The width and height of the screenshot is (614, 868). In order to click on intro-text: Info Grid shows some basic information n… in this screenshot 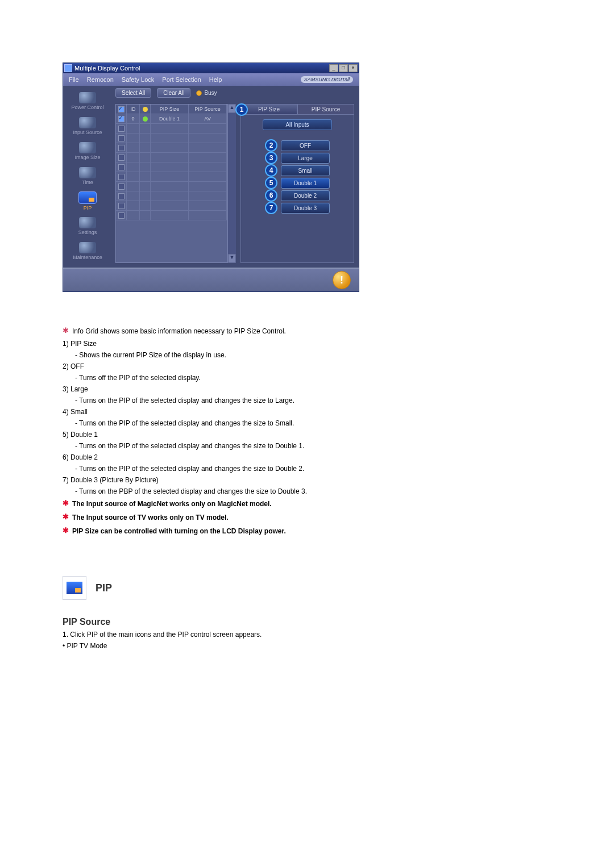, I will do `click(179, 331)`.